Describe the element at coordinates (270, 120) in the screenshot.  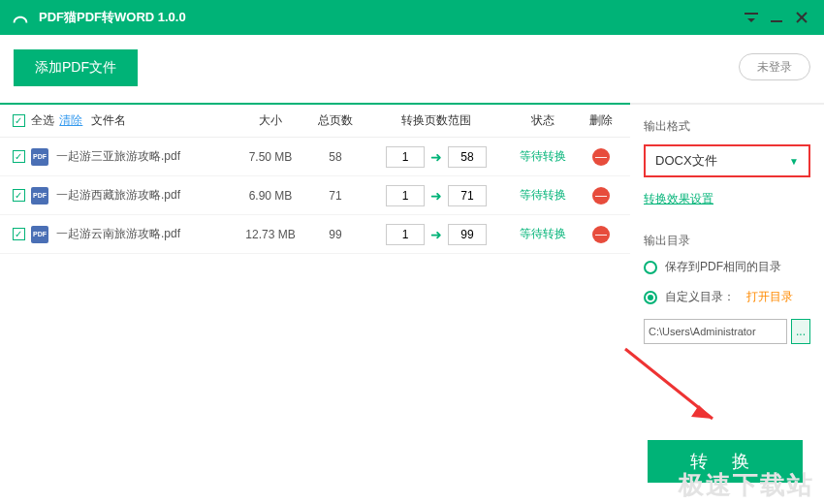
I see `col-size: 大小` at that location.